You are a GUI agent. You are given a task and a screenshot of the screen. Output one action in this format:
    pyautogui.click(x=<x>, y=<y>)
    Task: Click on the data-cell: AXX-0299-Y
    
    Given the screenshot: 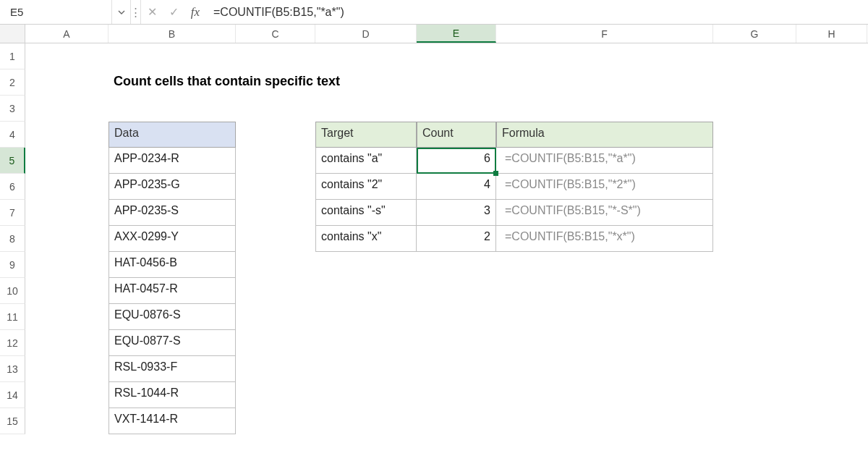 What is the action you would take?
    pyautogui.click(x=172, y=239)
    